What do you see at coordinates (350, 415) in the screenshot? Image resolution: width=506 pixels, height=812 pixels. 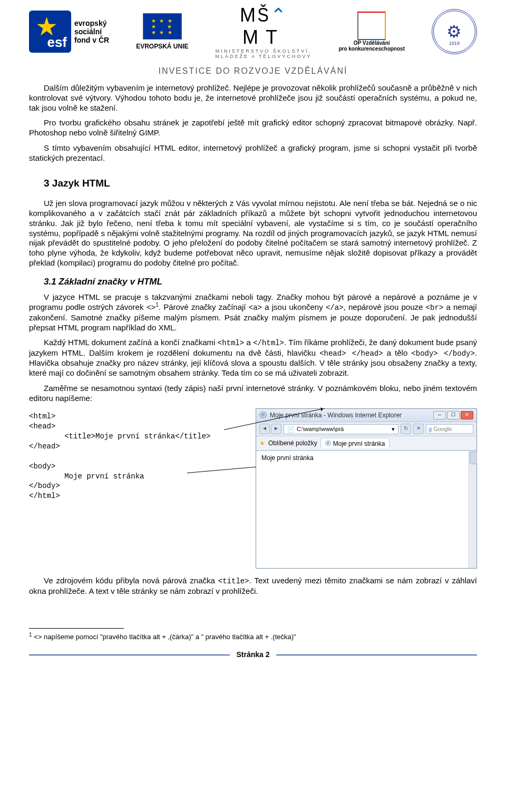 I see `browser-window-title: Moje první stránka - Windows Internet Ex…` at bounding box center [350, 415].